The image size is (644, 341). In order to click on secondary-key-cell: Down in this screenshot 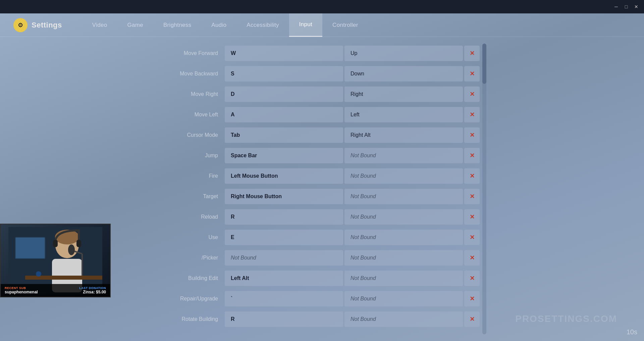, I will do `click(404, 74)`.